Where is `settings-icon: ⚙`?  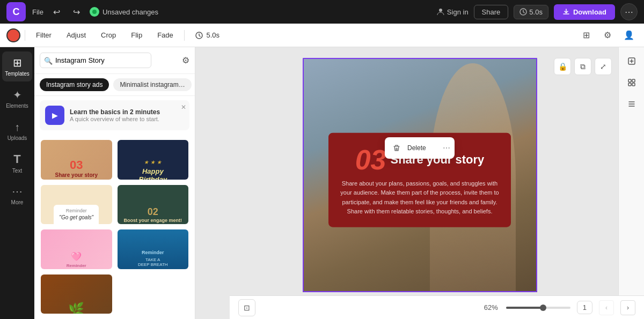
settings-icon: ⚙ is located at coordinates (608, 35).